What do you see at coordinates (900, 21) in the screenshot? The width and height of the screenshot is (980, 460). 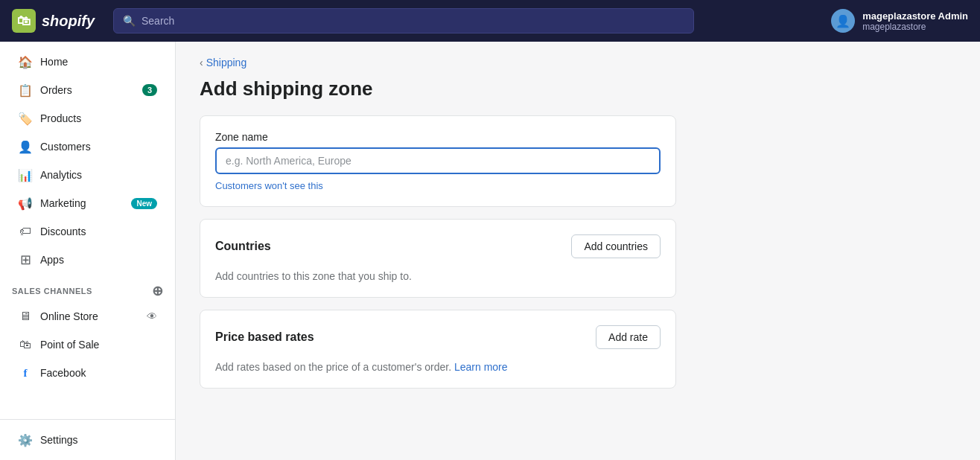 I see `user-area: 👤 mageplazastore Admin mageplazastore` at bounding box center [900, 21].